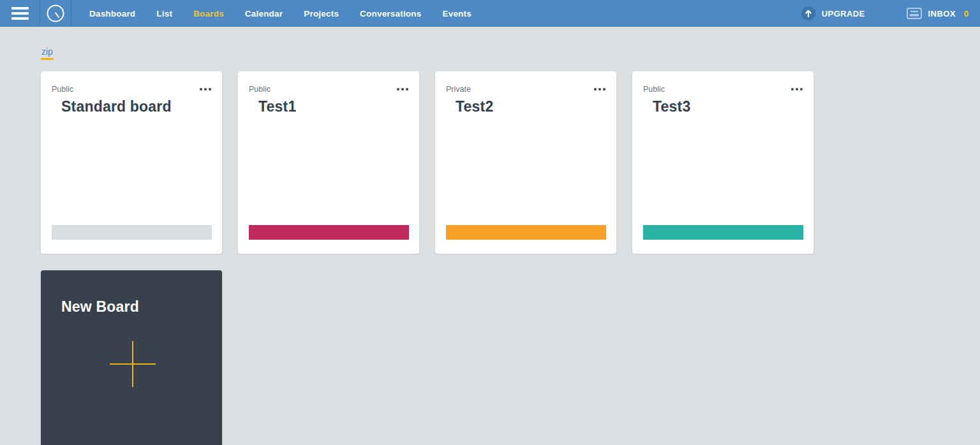 The image size is (980, 445). What do you see at coordinates (329, 163) in the screenshot?
I see `board-card-test1: Public Test1` at bounding box center [329, 163].